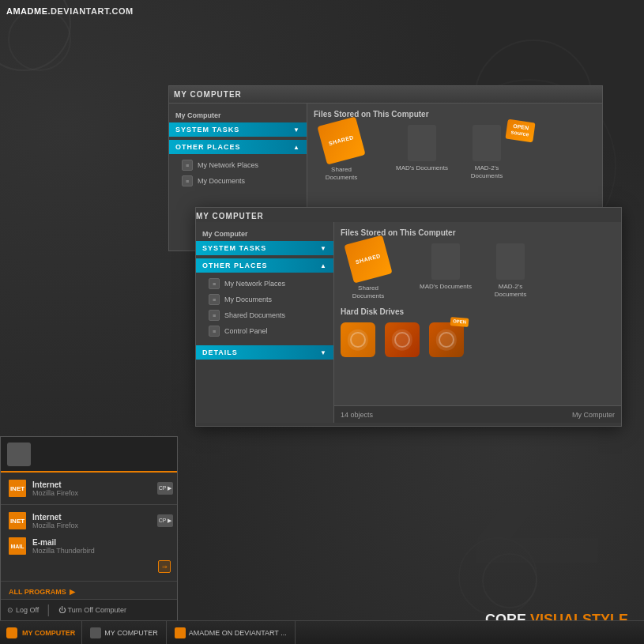 The height and width of the screenshot is (644, 644). What do you see at coordinates (41, 632) in the screenshot?
I see `taskbar-start: MY COMPUTER` at bounding box center [41, 632].